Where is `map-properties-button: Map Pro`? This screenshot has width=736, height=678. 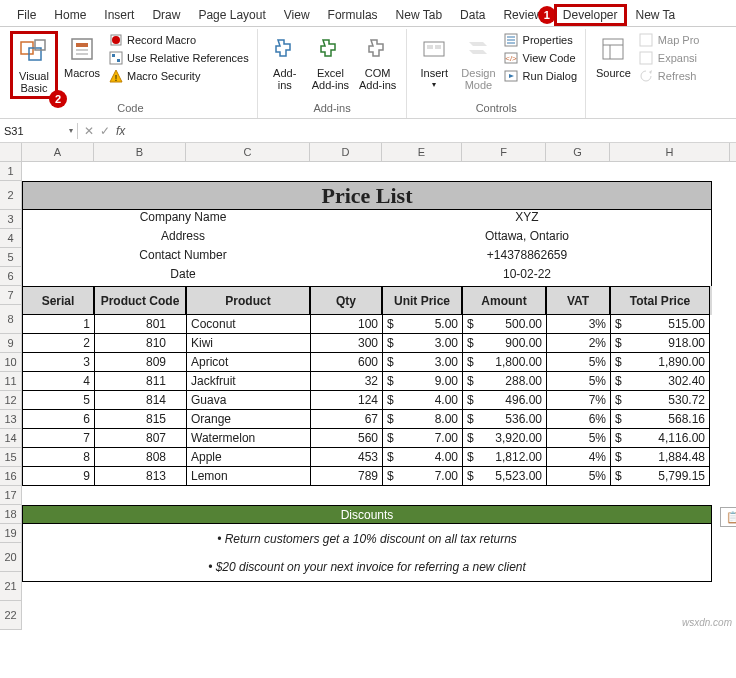 map-properties-button: Map Pro is located at coordinates (670, 40).